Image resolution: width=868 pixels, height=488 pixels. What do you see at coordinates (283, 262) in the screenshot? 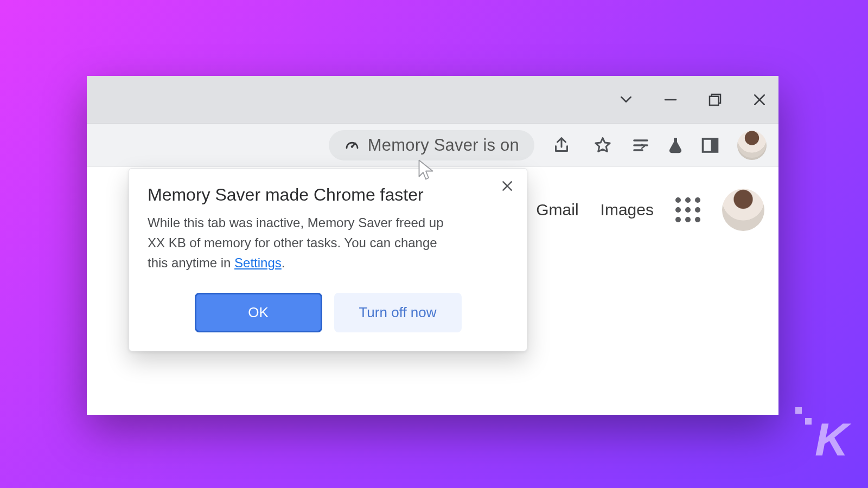
I see `dialog-body-post: .` at bounding box center [283, 262].